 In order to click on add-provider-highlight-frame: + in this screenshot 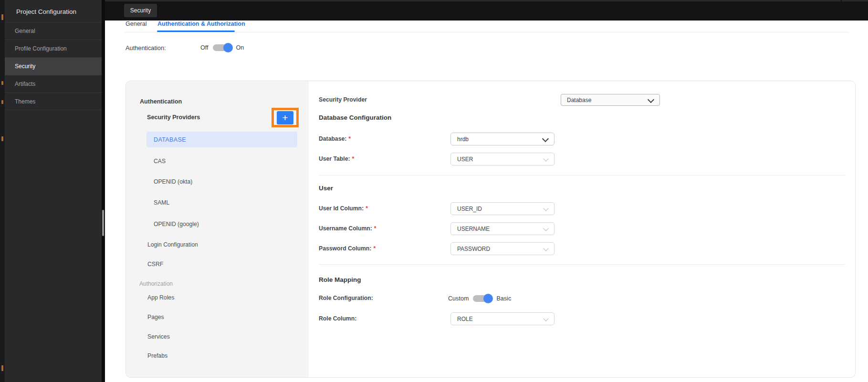, I will do `click(285, 117)`.